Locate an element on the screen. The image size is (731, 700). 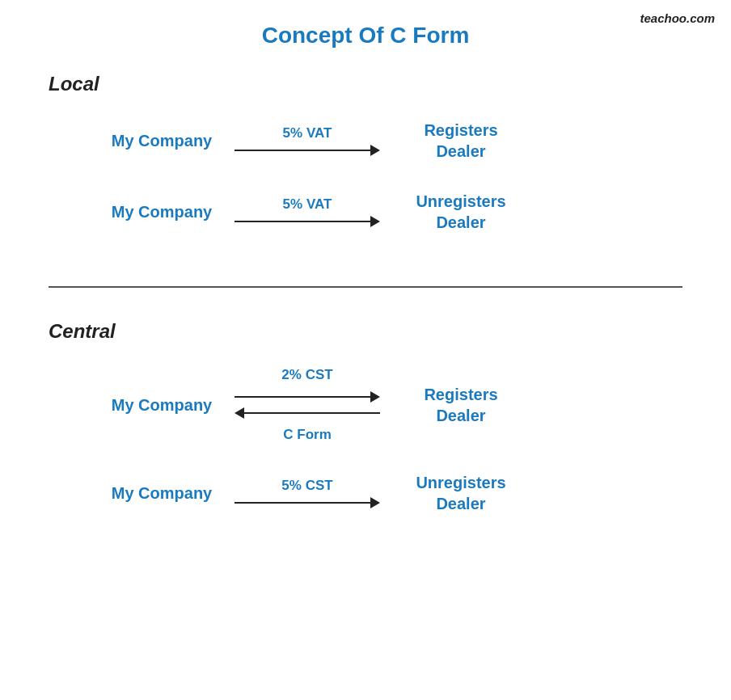
local-source-1: My Company is located at coordinates (162, 141).